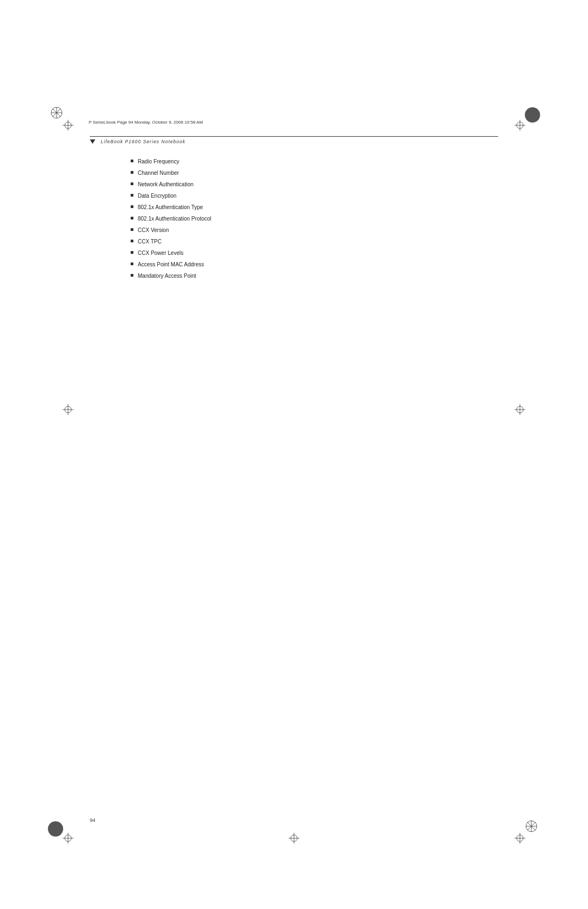 This screenshot has height=909, width=588. I want to click on list-item-text: Network Authentication, so click(166, 185).